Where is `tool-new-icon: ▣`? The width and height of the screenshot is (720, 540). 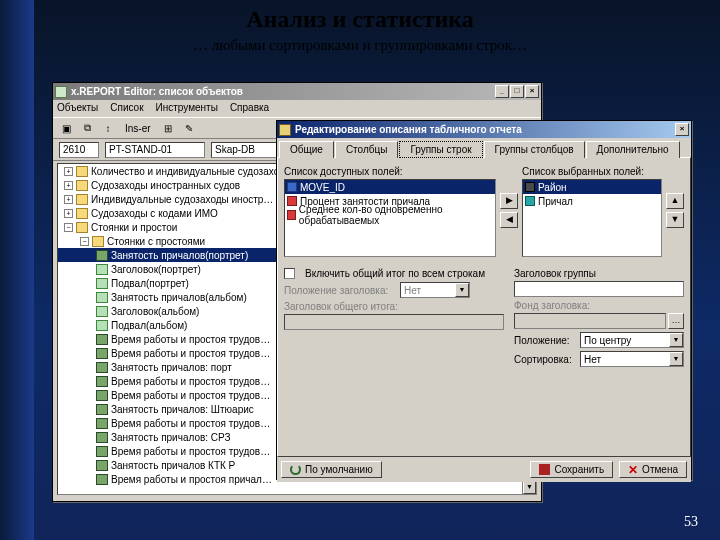
tool-new-icon: ▣ is located at coordinates (66, 128).